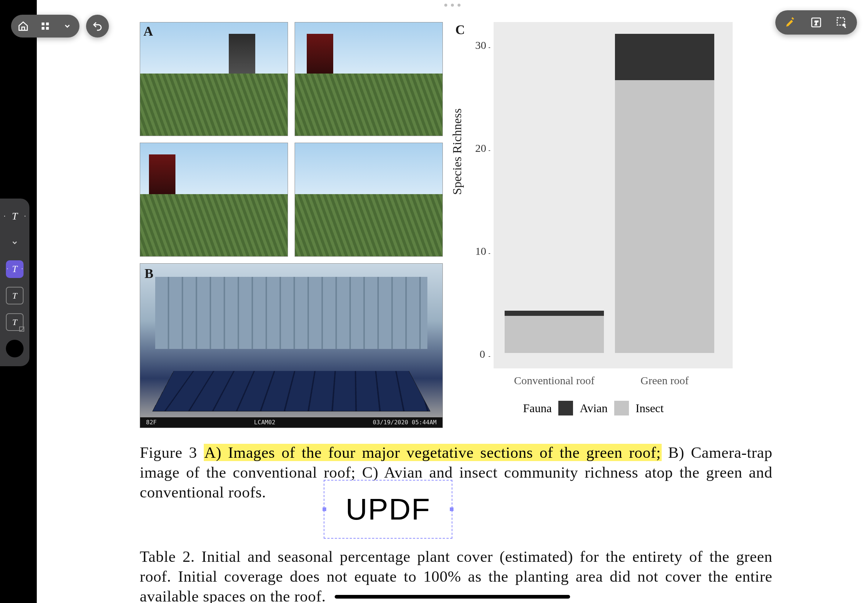 This screenshot has height=603, width=868. Describe the element at coordinates (15, 295) in the screenshot. I see `text-style-b: T` at that location.